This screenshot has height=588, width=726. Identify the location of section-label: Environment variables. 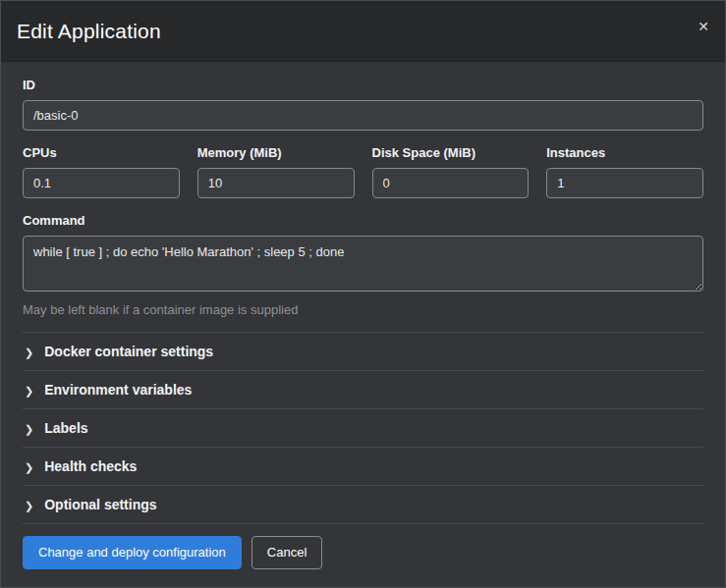
(118, 390).